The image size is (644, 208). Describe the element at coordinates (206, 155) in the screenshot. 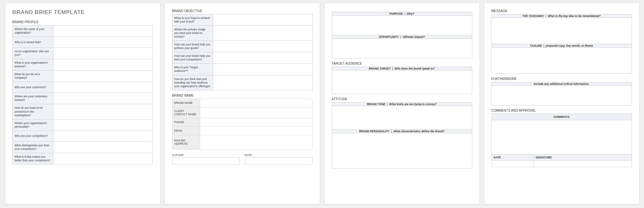

I see `author-label: AUTHOR` at that location.